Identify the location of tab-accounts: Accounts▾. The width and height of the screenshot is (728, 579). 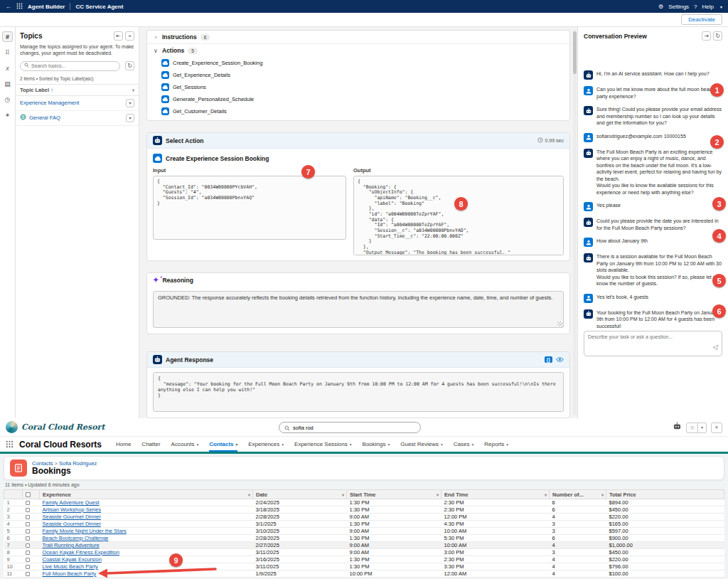
(185, 444).